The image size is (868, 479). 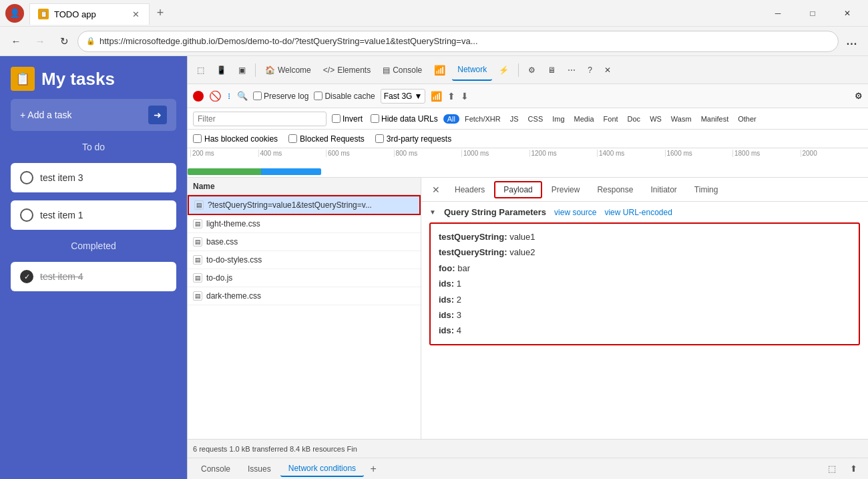 I want to click on tab-settings: ⚙, so click(x=531, y=70).